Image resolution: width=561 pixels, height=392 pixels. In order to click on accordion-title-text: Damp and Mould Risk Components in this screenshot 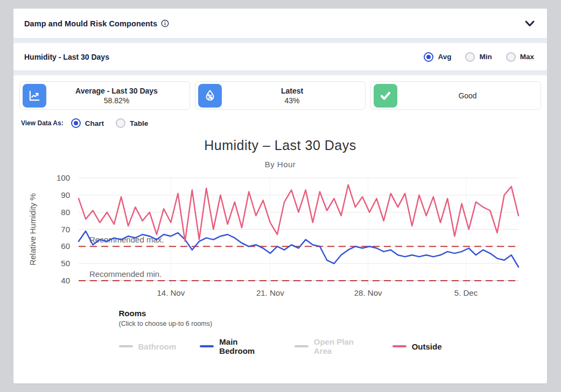, I will do `click(90, 24)`.